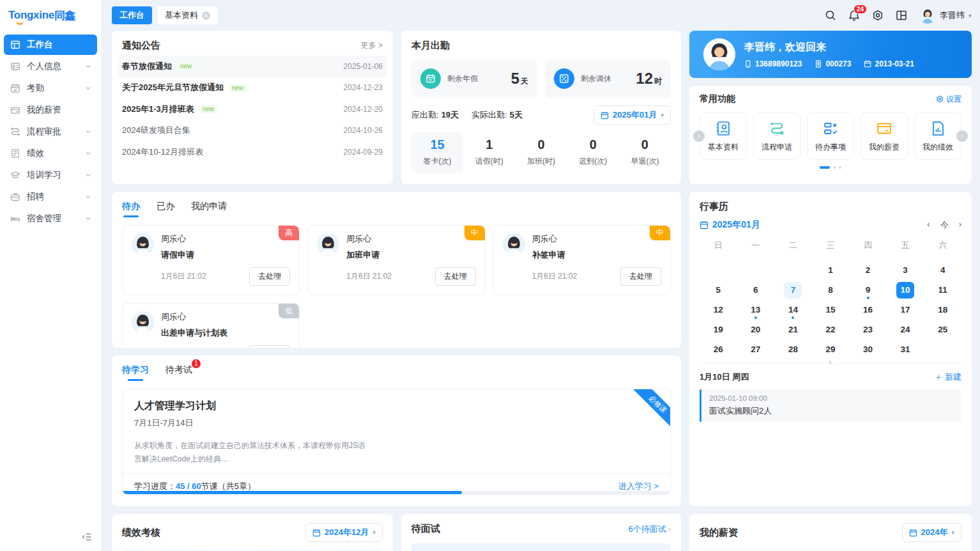 The height and width of the screenshot is (551, 980). What do you see at coordinates (831, 349) in the screenshot?
I see `calendar-day: 29` at bounding box center [831, 349].